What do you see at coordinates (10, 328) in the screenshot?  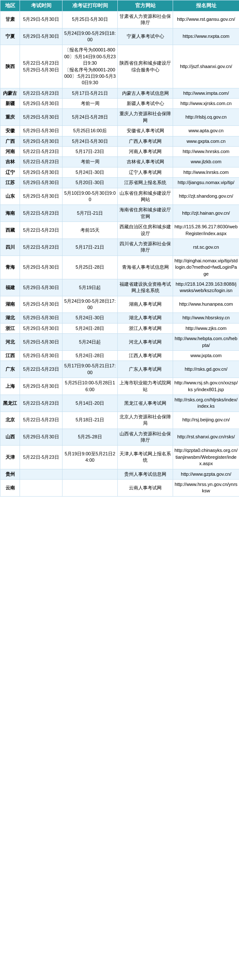 I see `region-cell: 浙江` at bounding box center [10, 328].